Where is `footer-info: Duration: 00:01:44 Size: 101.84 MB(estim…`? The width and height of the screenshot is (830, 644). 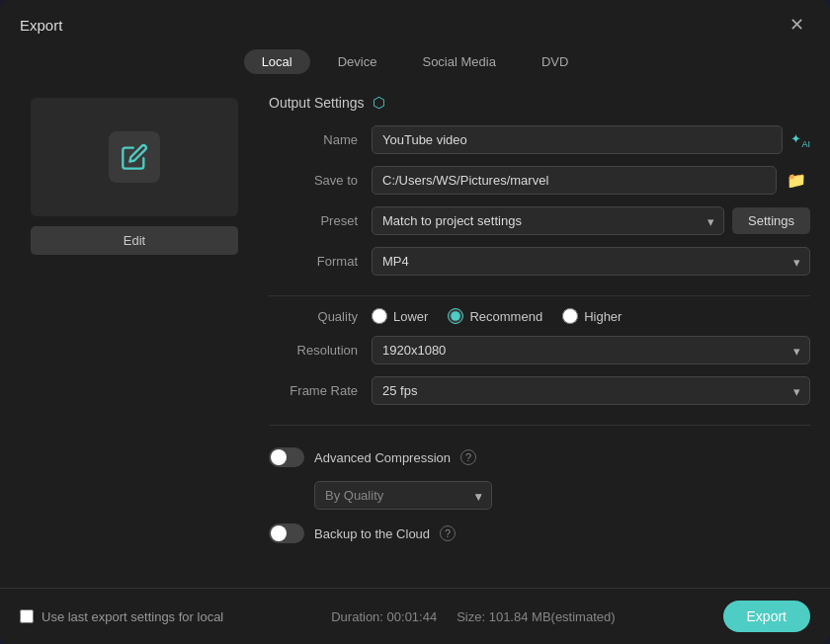 footer-info: Duration: 00:01:44 Size: 101.84 MB(estim… is located at coordinates (472, 616).